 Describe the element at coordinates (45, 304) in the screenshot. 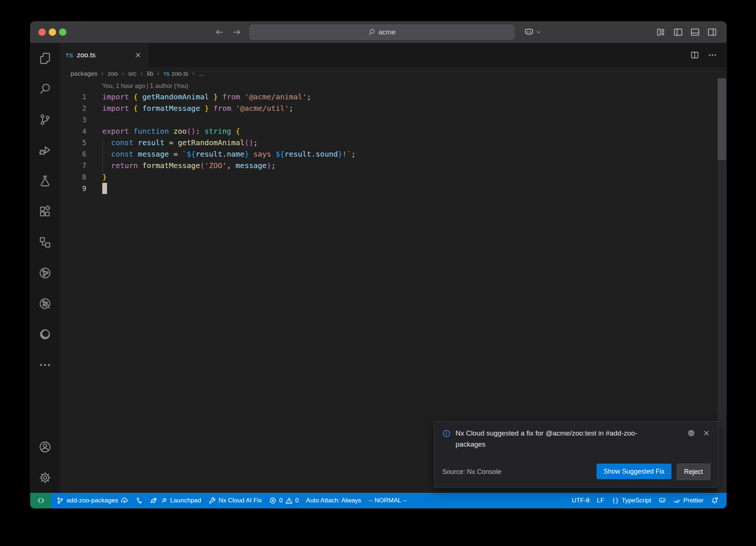

I see `activity-item-nx-graph-search` at that location.